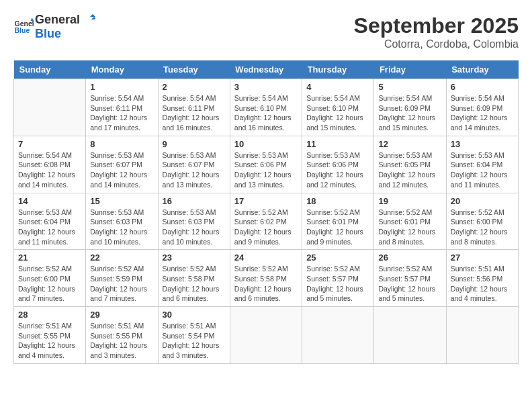 This screenshot has width=532, height=411. What do you see at coordinates (122, 144) in the screenshot?
I see `day-number: 8` at bounding box center [122, 144].